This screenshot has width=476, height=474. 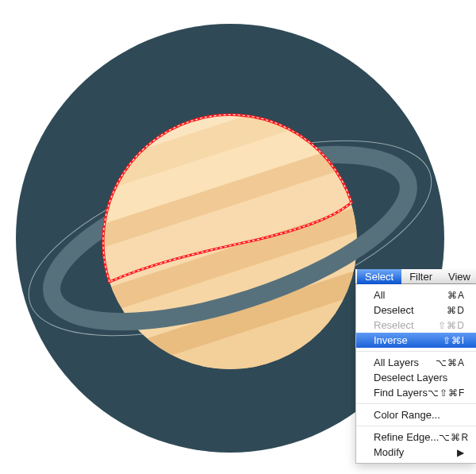 What do you see at coordinates (379, 276) in the screenshot?
I see `menubar-item-select: Select` at bounding box center [379, 276].